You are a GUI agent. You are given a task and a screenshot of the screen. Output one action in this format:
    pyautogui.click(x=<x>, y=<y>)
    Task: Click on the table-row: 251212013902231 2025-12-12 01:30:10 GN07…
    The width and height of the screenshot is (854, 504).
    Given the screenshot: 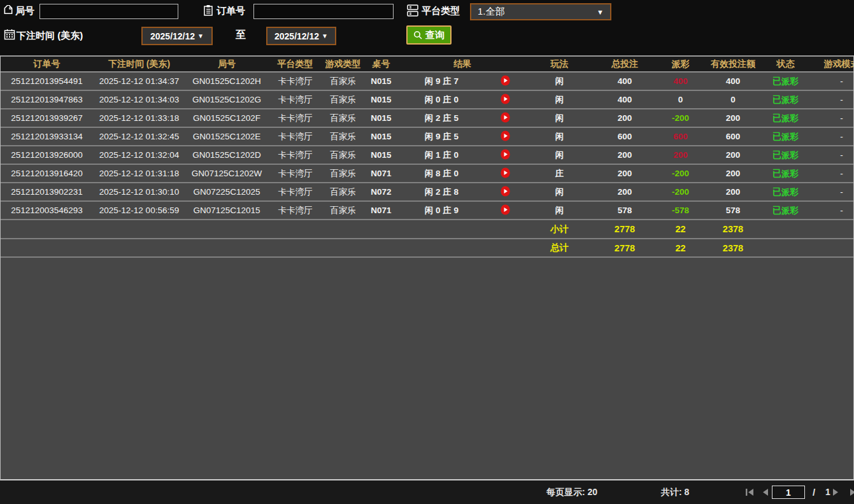 What is the action you would take?
    pyautogui.click(x=427, y=192)
    